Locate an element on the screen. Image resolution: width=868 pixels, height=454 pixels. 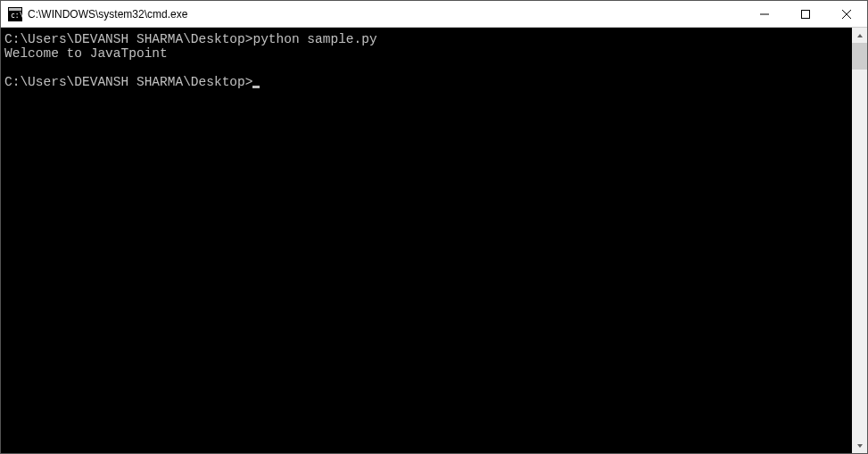
terminal-line: C:\Users\DEVANSH SHARMA\Desktop> is located at coordinates (426, 82).